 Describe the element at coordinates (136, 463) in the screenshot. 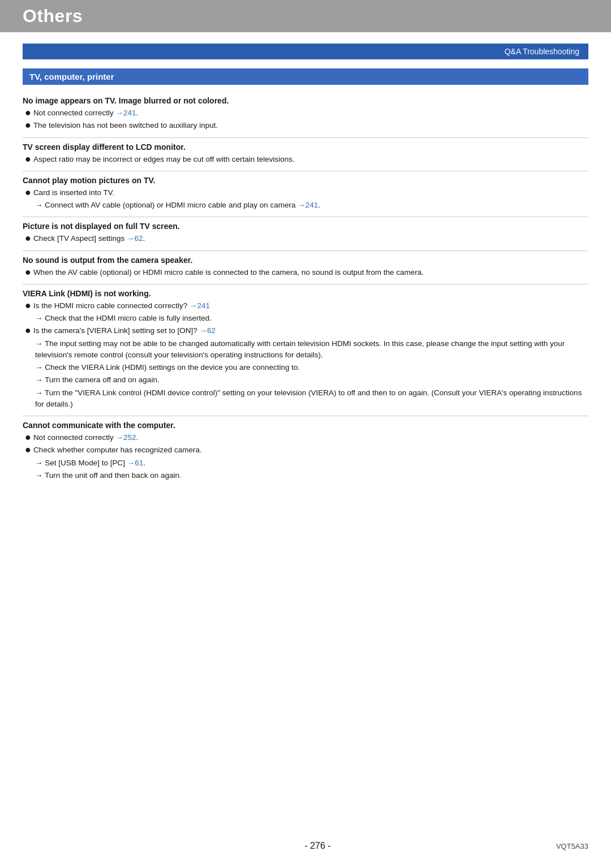

I see `reference-link: →61` at that location.